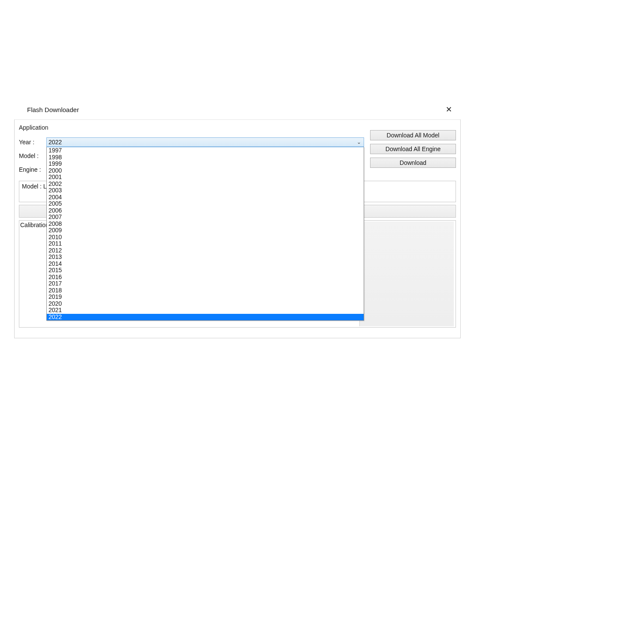 The width and height of the screenshot is (644, 644). Describe the element at coordinates (31, 156) in the screenshot. I see `model-label: Model :` at that location.